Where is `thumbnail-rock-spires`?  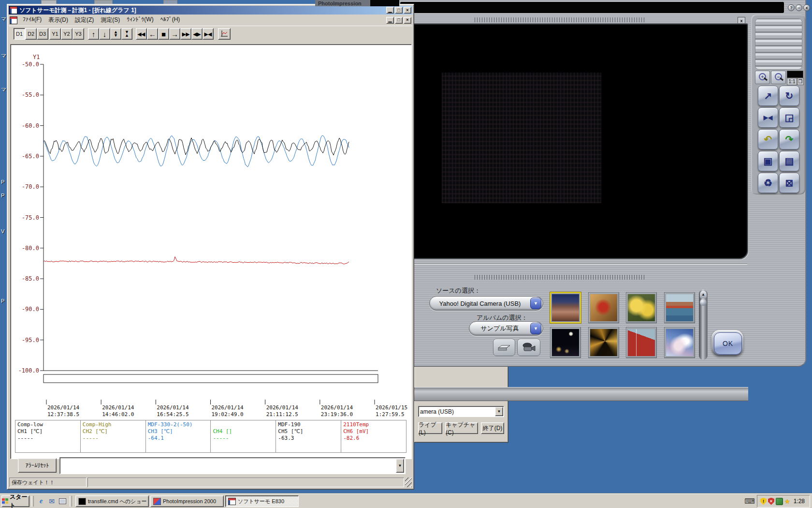 thumbnail-rock-spires is located at coordinates (566, 308).